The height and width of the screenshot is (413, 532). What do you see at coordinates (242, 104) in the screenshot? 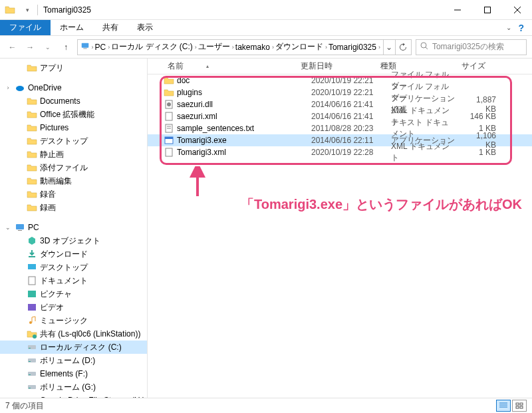
I see `file-name: saezuri.dll` at bounding box center [242, 104].